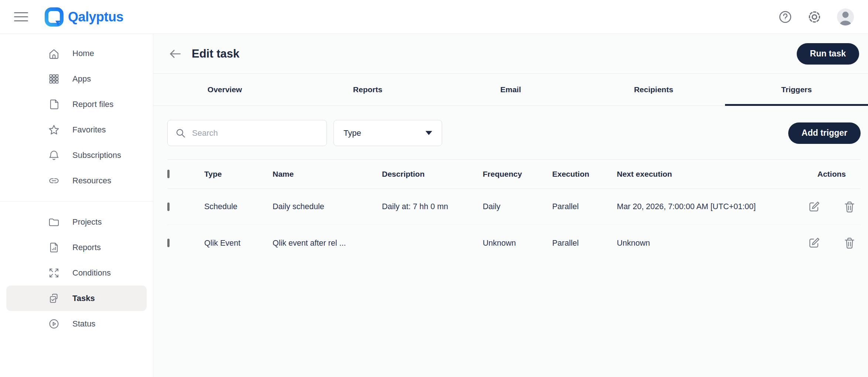  What do you see at coordinates (54, 181) in the screenshot?
I see `link-icon` at bounding box center [54, 181].